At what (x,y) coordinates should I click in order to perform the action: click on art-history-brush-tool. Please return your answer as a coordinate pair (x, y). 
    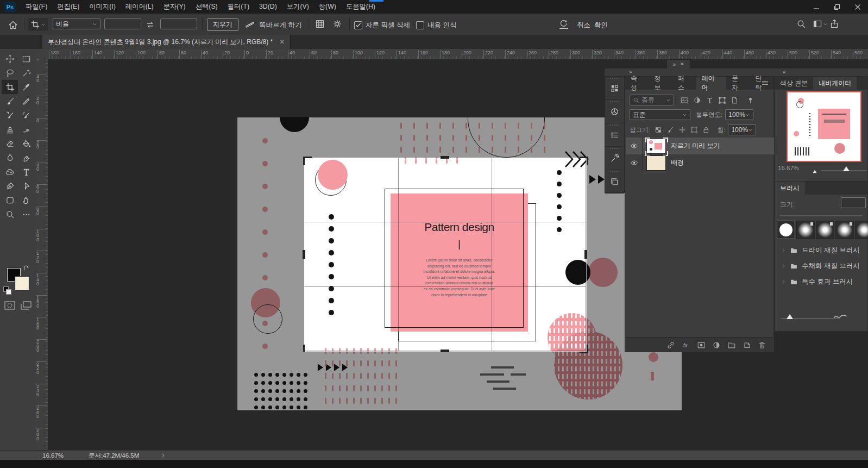
    Looking at the image, I should click on (26, 129).